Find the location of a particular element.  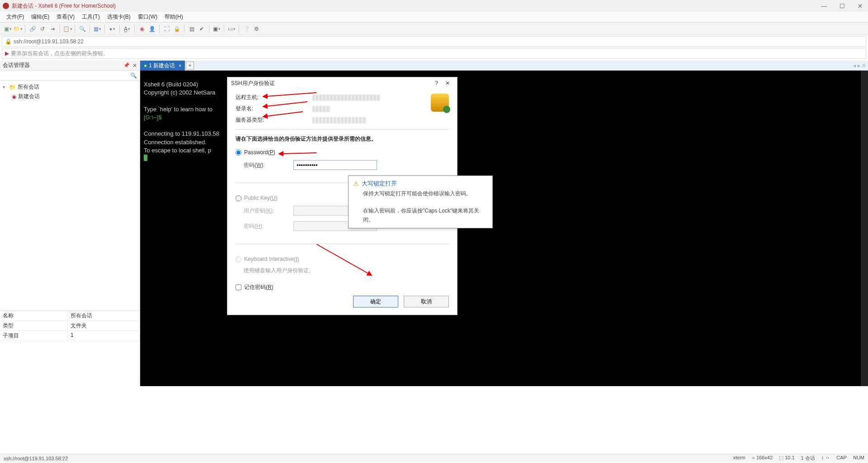

password-input is located at coordinates (335, 165).